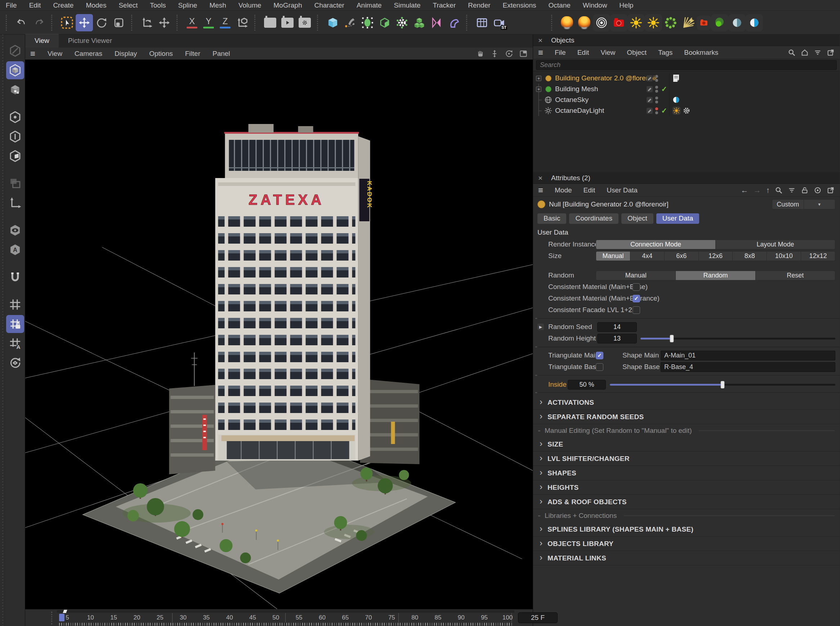  Describe the element at coordinates (538, 618) in the screenshot. I see `current-frame-box: 25 F` at that location.